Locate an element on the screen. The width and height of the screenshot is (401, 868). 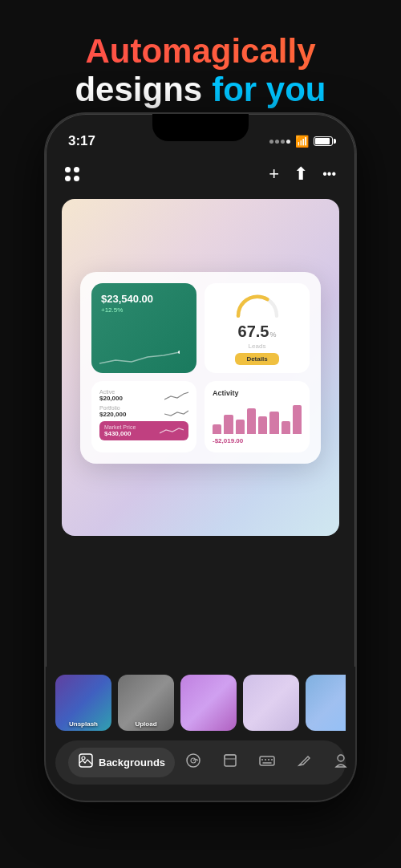
active-sparkline is located at coordinates (176, 395).